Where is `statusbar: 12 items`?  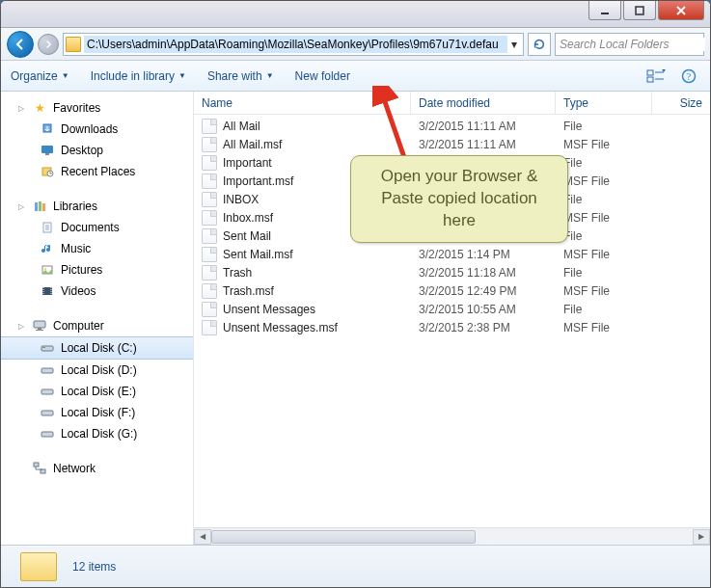 statusbar: 12 items is located at coordinates (355, 566).